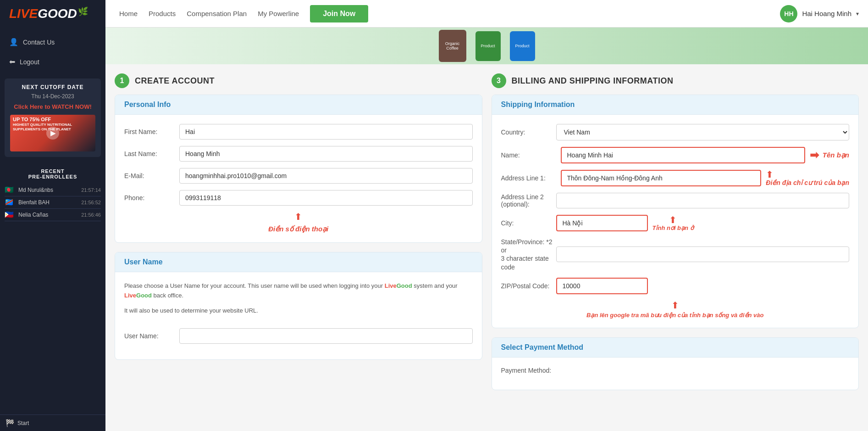  What do you see at coordinates (299, 306) in the screenshot?
I see `username-card: User Name Please choose a User Name for …` at bounding box center [299, 306].